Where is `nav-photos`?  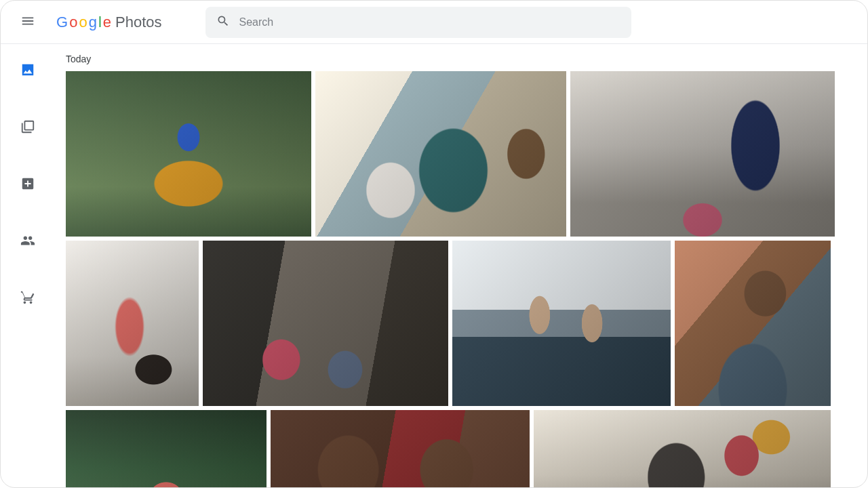
nav-photos is located at coordinates (28, 71).